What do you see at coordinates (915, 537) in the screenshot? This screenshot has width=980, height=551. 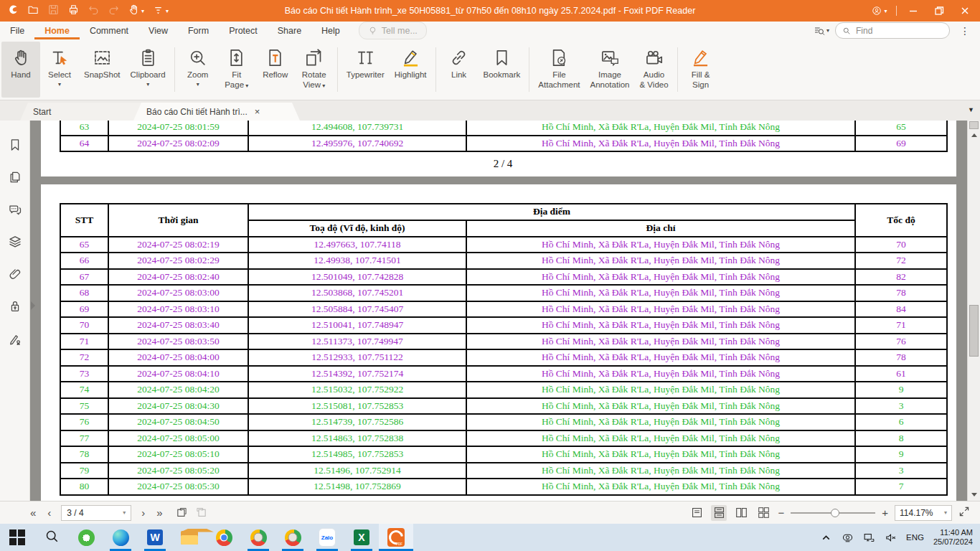 I see `language-indicator: ENG` at bounding box center [915, 537].